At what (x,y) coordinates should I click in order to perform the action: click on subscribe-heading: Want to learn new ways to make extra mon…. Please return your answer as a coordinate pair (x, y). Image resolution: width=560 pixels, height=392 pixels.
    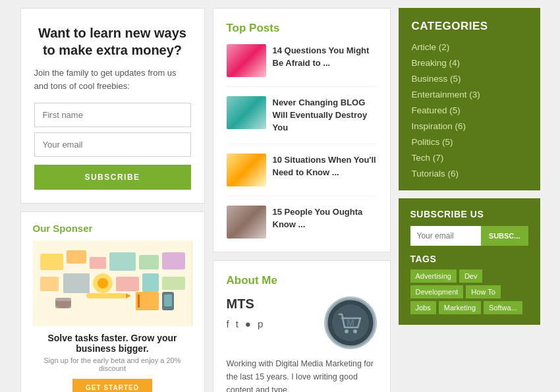
    Looking at the image, I should click on (113, 42).